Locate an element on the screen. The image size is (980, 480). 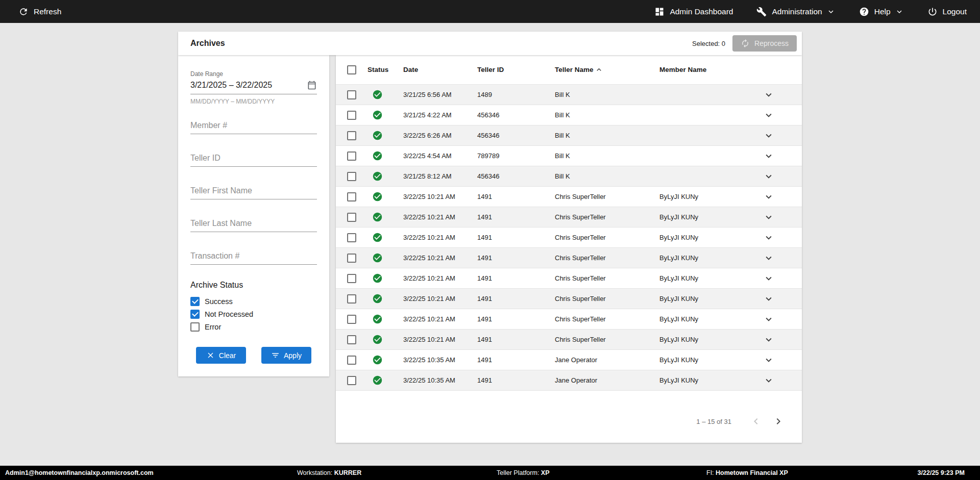
error-checkbox is located at coordinates (195, 327).